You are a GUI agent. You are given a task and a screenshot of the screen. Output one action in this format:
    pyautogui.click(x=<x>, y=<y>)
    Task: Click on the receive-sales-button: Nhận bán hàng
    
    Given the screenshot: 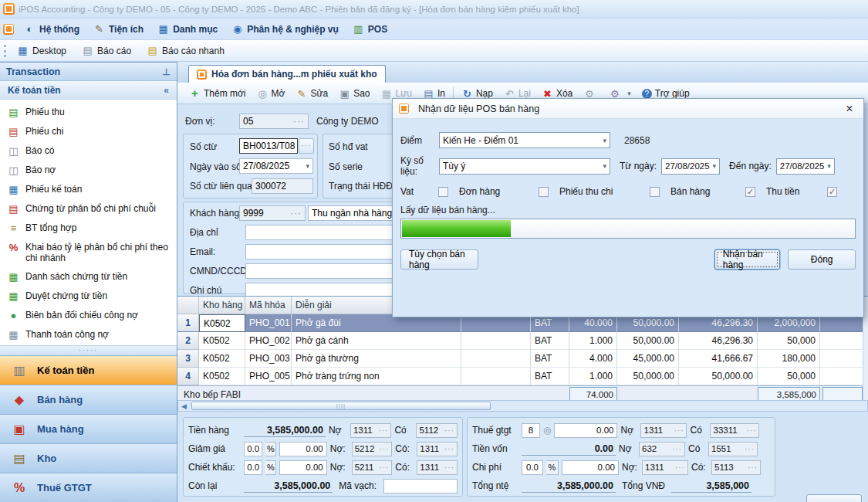 What is the action you would take?
    pyautogui.click(x=748, y=259)
    